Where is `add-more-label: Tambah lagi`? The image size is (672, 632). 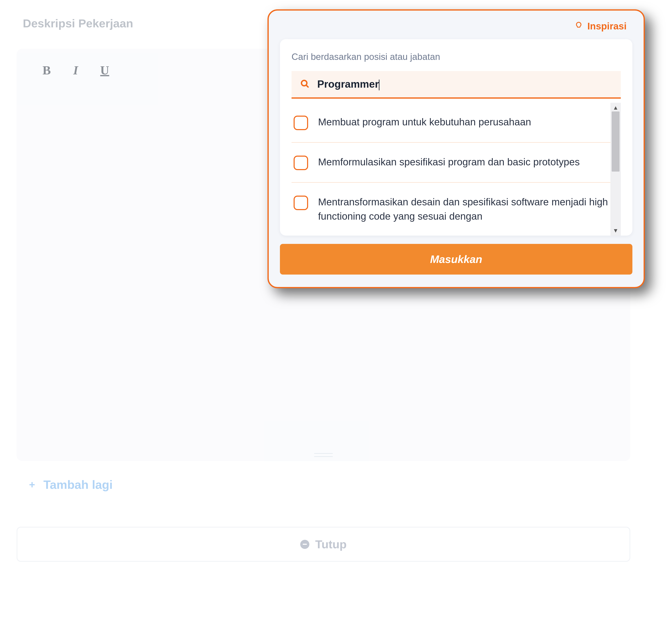 add-more-label: Tambah lagi is located at coordinates (78, 484).